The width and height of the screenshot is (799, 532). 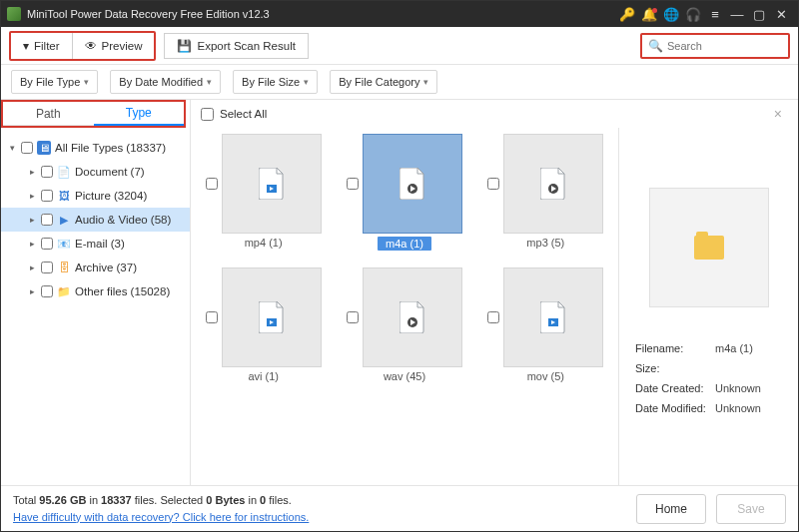 I want to click on select-all-checkbox, so click(x=208, y=114).